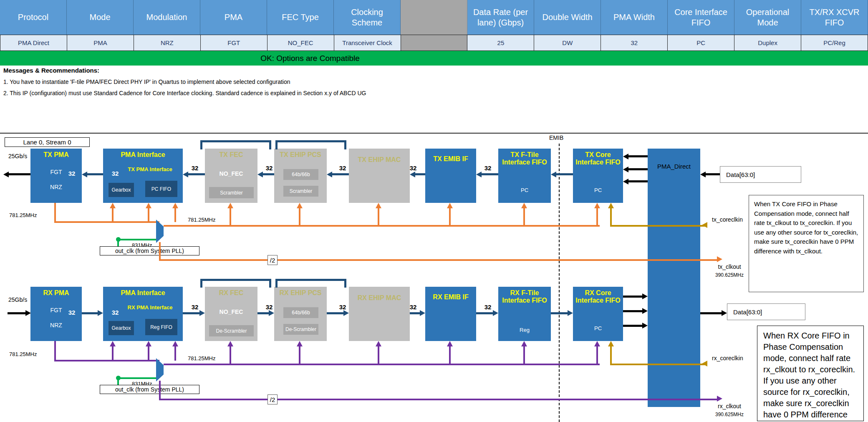 Image resolution: width=868 pixels, height=422 pixels. What do you see at coordinates (598, 158) in the screenshot?
I see `tx-core-fifo-title: TX Core Interface FIFO` at bounding box center [598, 158].